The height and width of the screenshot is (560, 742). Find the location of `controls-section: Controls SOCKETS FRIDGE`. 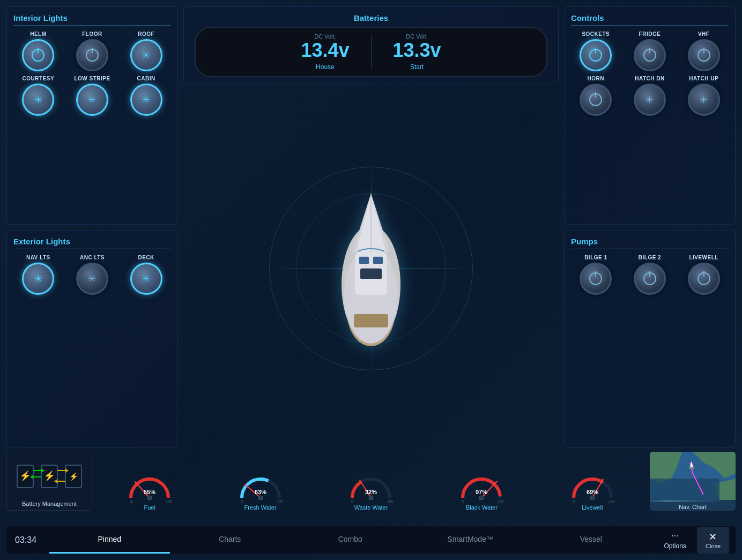

controls-section: Controls SOCKETS FRIDGE is located at coordinates (650, 116).